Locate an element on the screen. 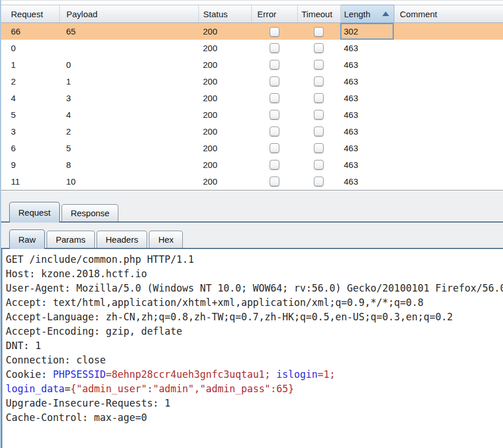  table-row: 11 10 200 463 is located at coordinates (252, 182).